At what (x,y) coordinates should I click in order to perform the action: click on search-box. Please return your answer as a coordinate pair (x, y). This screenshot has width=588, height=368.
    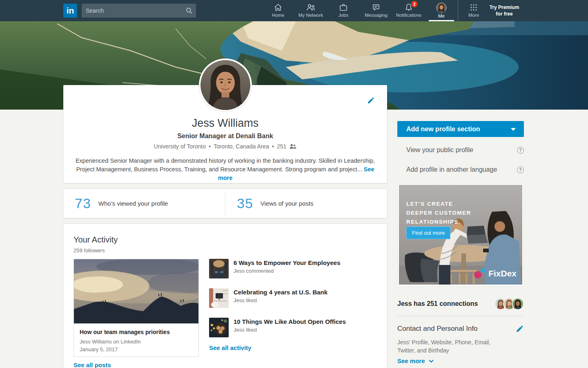
    Looking at the image, I should click on (139, 11).